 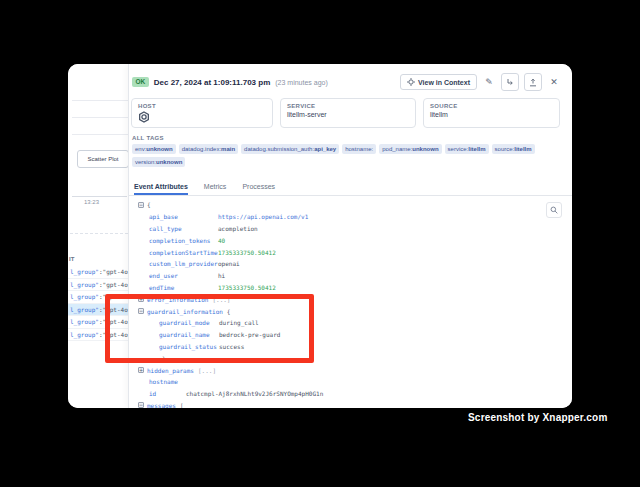 What do you see at coordinates (438, 82) in the screenshot?
I see `view-in-context-button: View in Context` at bounding box center [438, 82].